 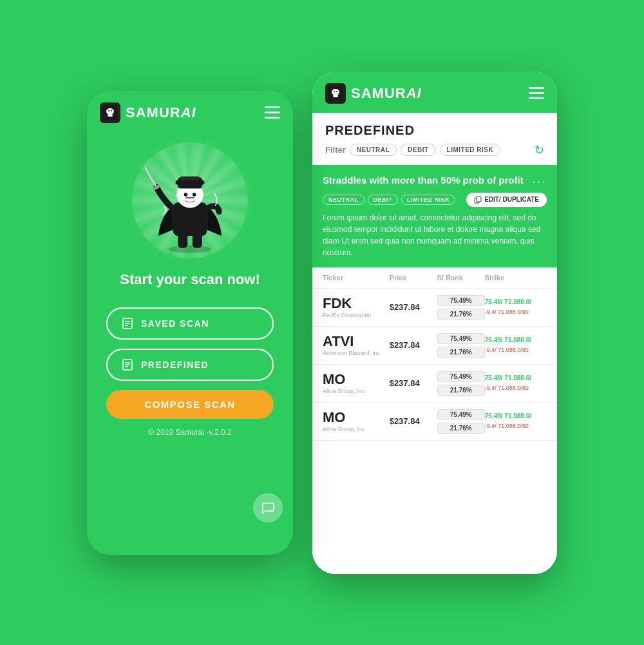 What do you see at coordinates (461, 421) in the screenshot?
I see `iv-cell-4: 75.49% 21.76%` at bounding box center [461, 421].